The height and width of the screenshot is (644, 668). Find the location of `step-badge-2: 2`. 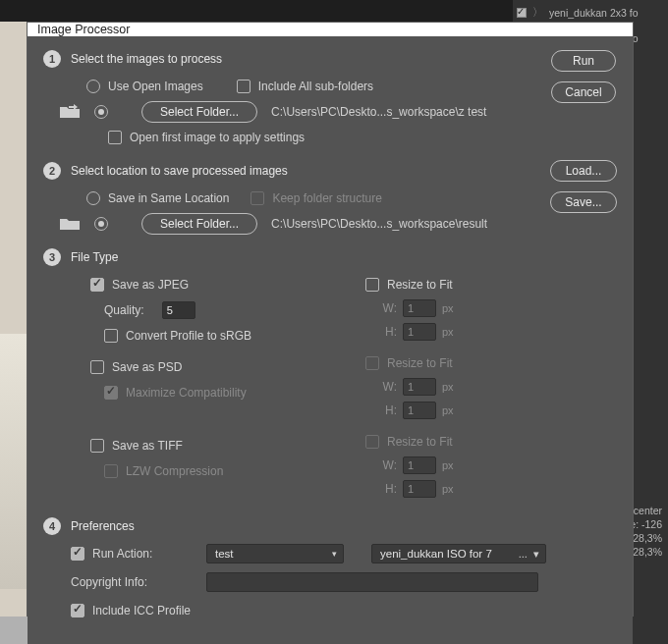

step-badge-2: 2 is located at coordinates (52, 171).